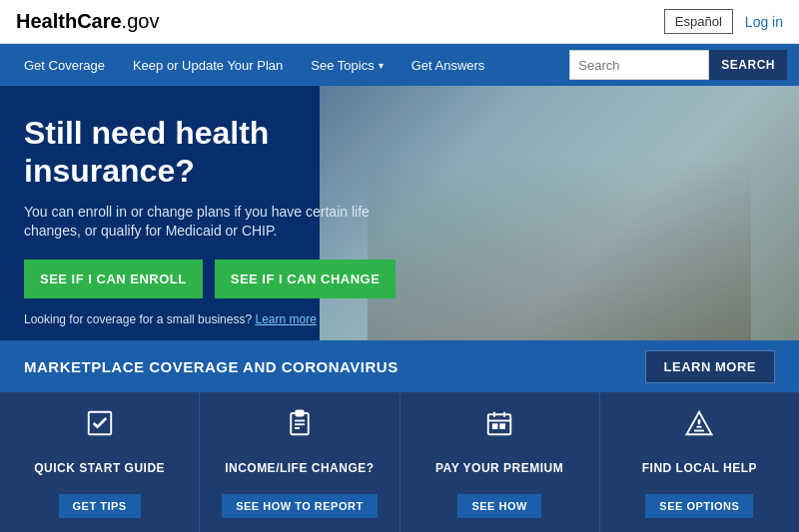 Image resolution: width=799 pixels, height=532 pixels. I want to click on coronavirus-banner: MARKETPLACE COVERAGE AND CORONAVIRUS LEA…, so click(400, 366).